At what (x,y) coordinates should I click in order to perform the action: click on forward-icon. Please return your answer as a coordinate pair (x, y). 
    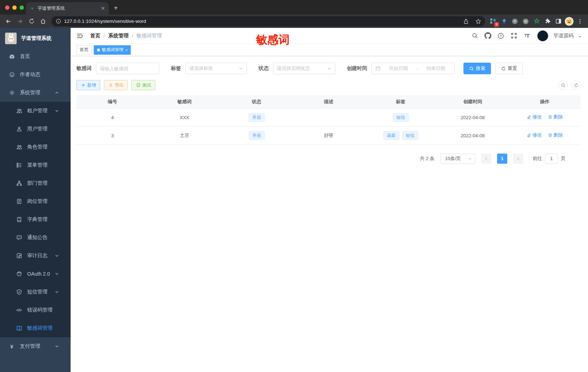
    Looking at the image, I should click on (20, 21).